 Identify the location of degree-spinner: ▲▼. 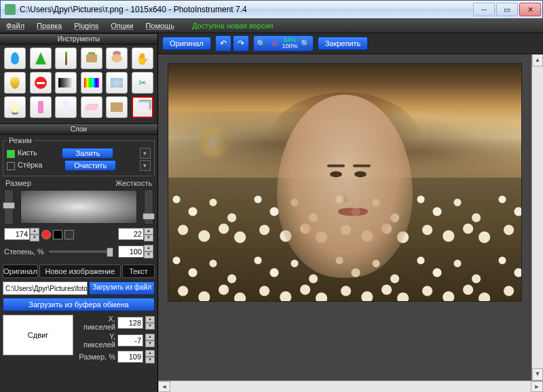
(149, 252).